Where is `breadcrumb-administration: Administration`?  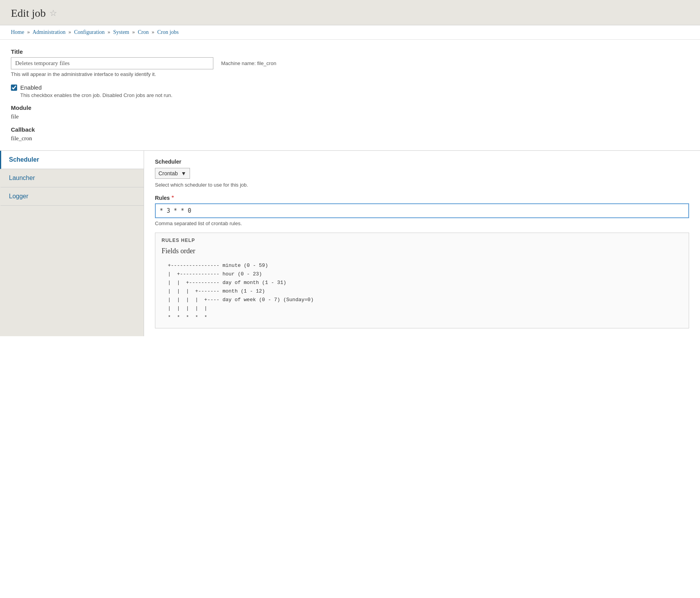
breadcrumb-administration: Administration is located at coordinates (49, 32).